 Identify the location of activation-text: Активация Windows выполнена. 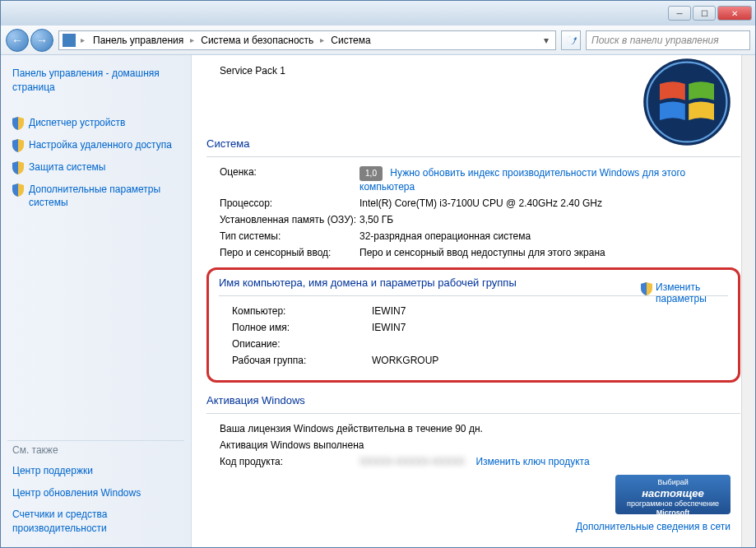
(291, 445).